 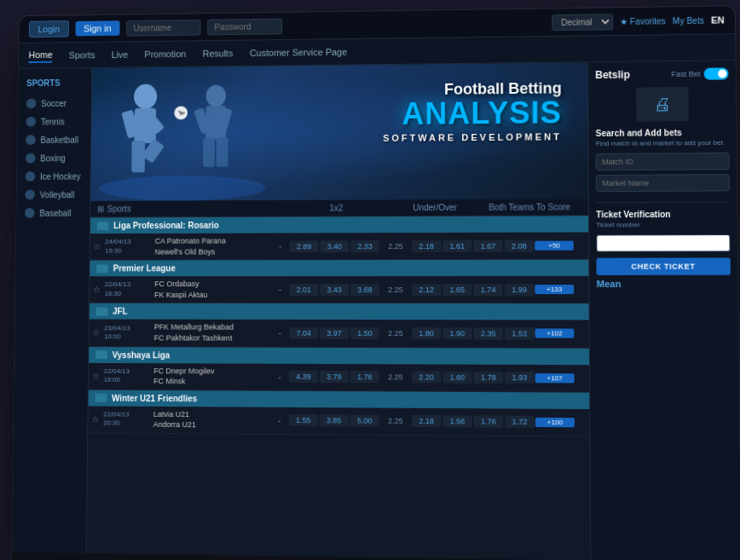 I want to click on odds-yes: 1.78, so click(x=489, y=378).